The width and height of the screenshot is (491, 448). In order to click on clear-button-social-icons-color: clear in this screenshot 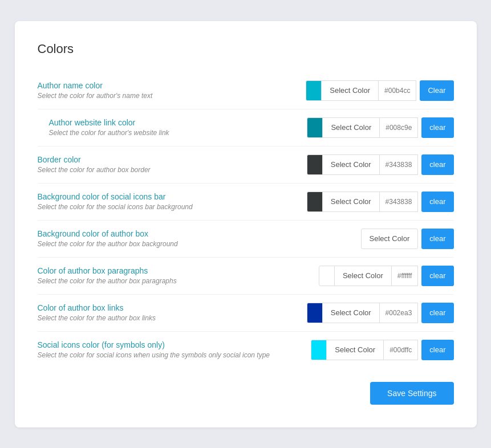, I will do `click(437, 350)`.